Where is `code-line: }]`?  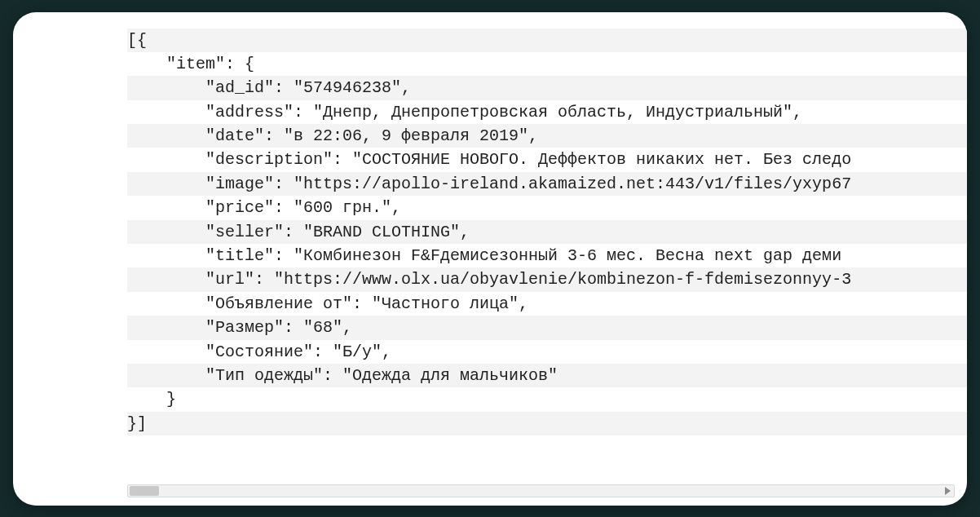
code-line: }] is located at coordinates (547, 424).